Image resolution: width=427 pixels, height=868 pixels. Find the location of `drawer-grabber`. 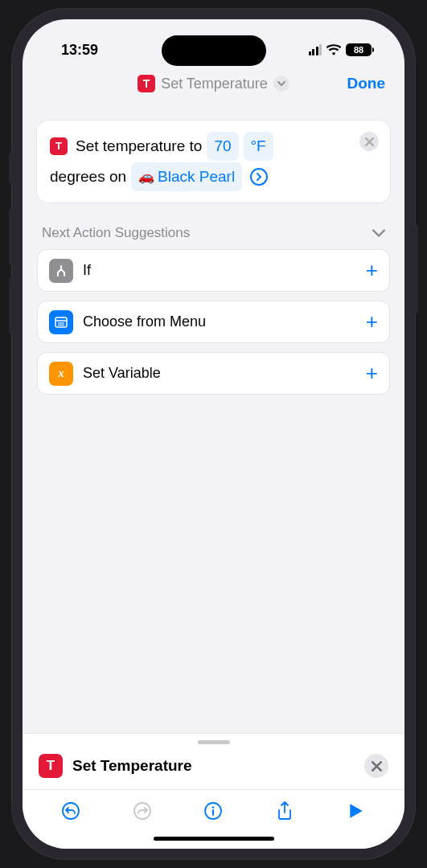

drawer-grabber is located at coordinates (214, 743).